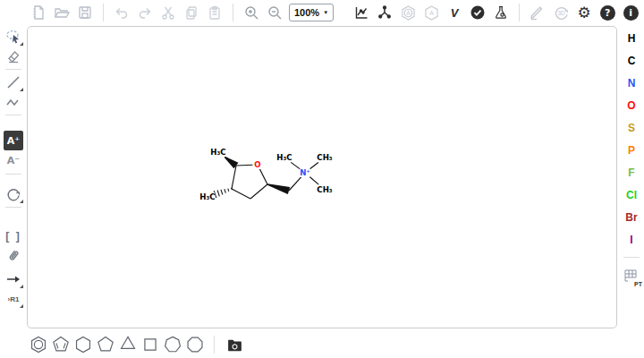 Image resolution: width=644 pixels, height=358 pixels. Describe the element at coordinates (168, 13) in the screenshot. I see `cut-scissors-icon` at that location.